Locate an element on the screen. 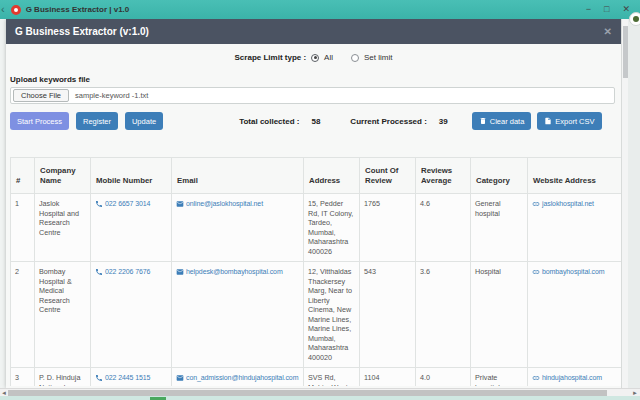 This screenshot has height=400, width=640. phone-link: 022 2445 1515 is located at coordinates (122, 378).